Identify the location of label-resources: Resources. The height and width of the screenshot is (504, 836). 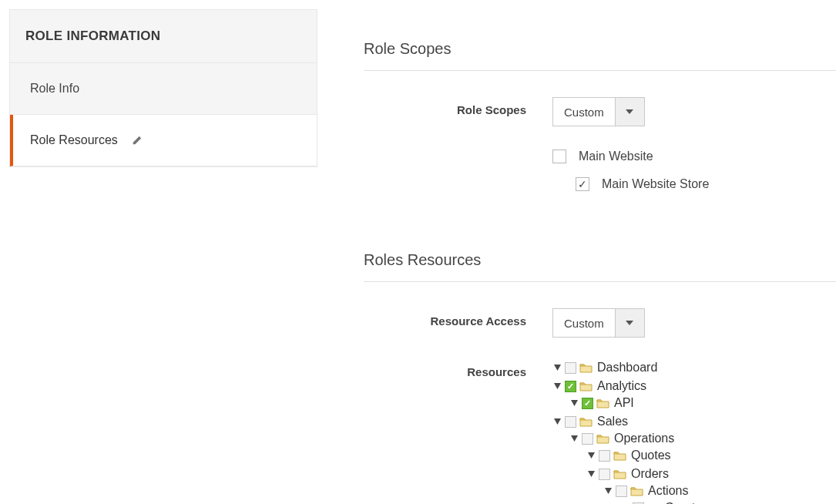
(458, 368).